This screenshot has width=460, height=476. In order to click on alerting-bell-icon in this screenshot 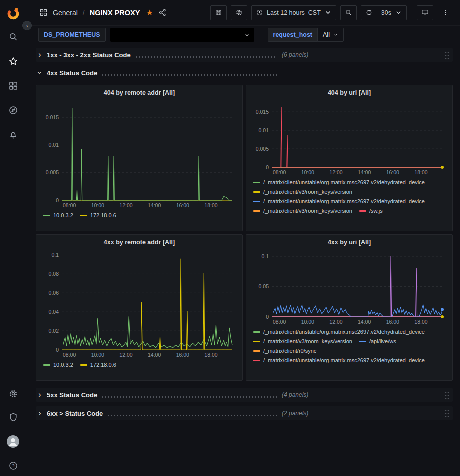, I will do `click(13, 135)`.